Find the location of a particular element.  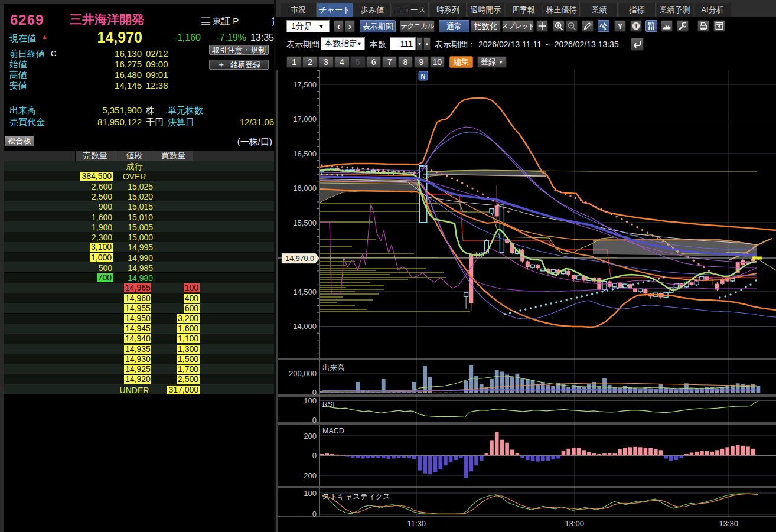

svg-text: 200,000 is located at coordinates (302, 373).